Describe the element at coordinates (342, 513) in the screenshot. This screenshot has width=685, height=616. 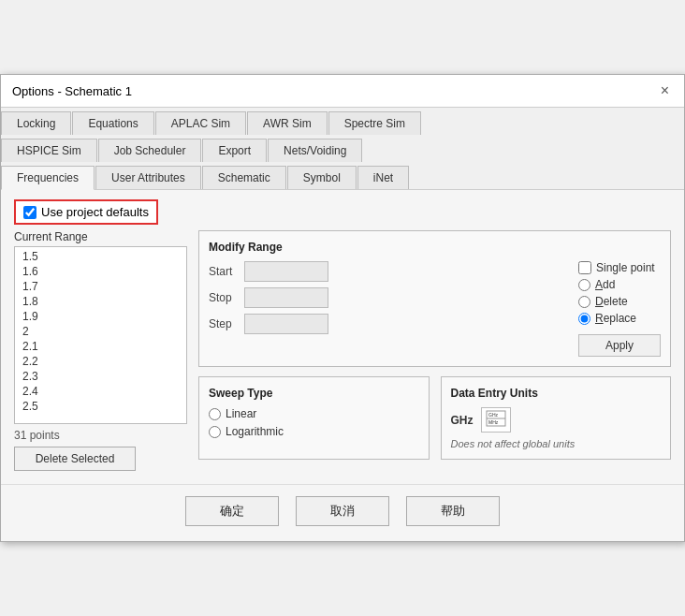
I see `footer: 确定 取消 帮助` at that location.